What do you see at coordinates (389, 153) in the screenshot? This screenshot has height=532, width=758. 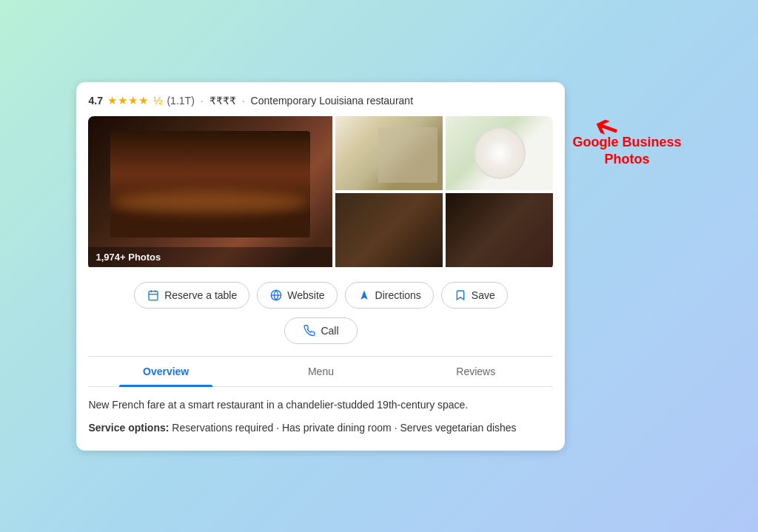 I see `photo-dining-room` at bounding box center [389, 153].